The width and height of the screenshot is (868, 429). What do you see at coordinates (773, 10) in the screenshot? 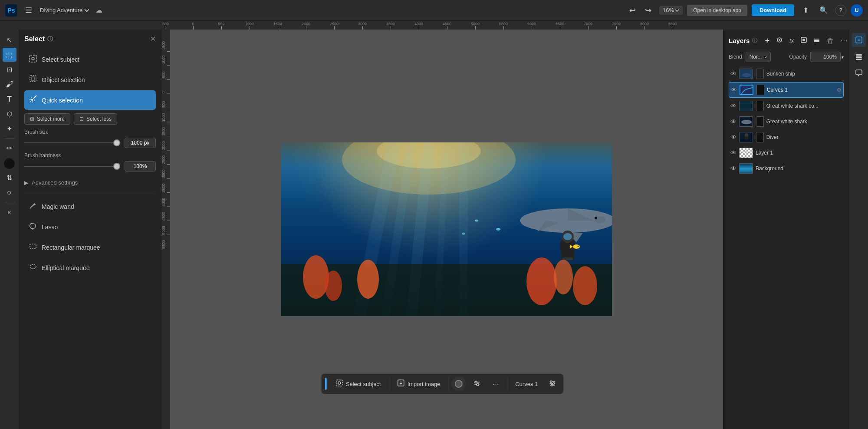
I see `download-button: Download` at bounding box center [773, 10].